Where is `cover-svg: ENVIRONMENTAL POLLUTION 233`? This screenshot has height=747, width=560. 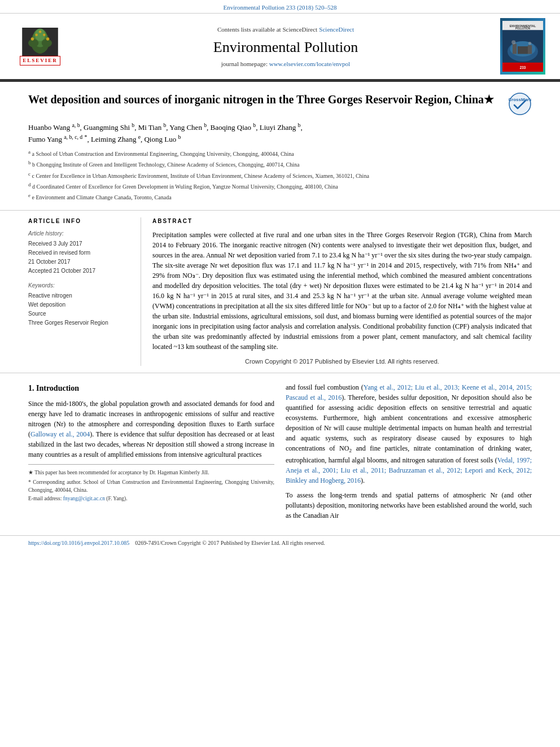 cover-svg: ENVIRONMENTAL POLLUTION 233 is located at coordinates (523, 46).